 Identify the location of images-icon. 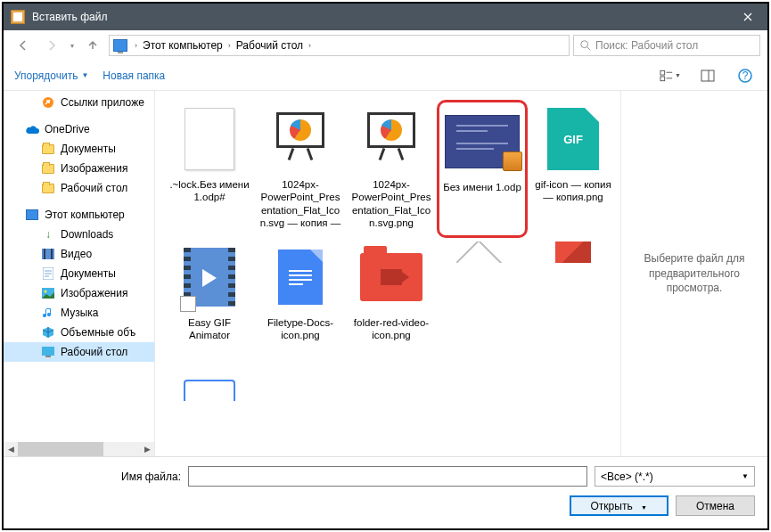
(48, 293).